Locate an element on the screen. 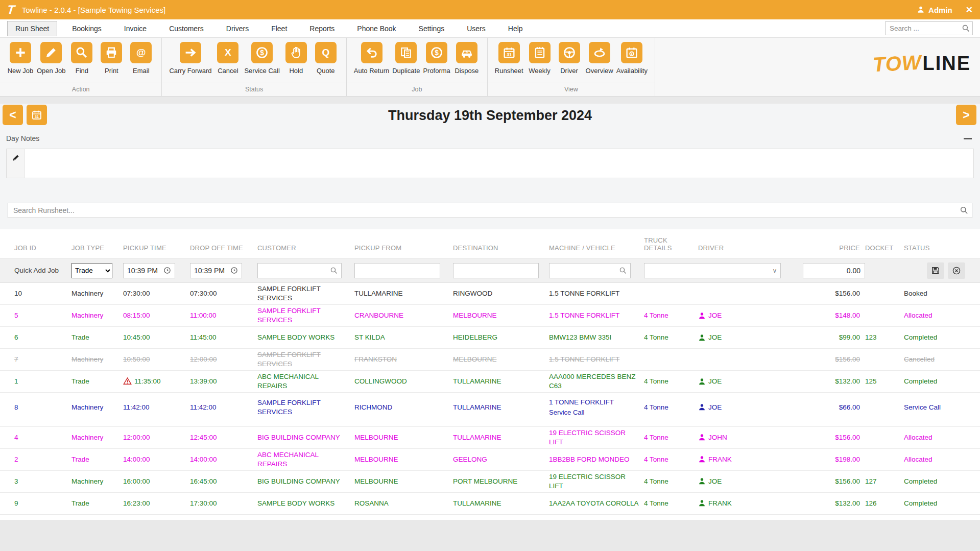 This screenshot has height=551, width=980. new-job-button: New Job is located at coordinates (20, 58).